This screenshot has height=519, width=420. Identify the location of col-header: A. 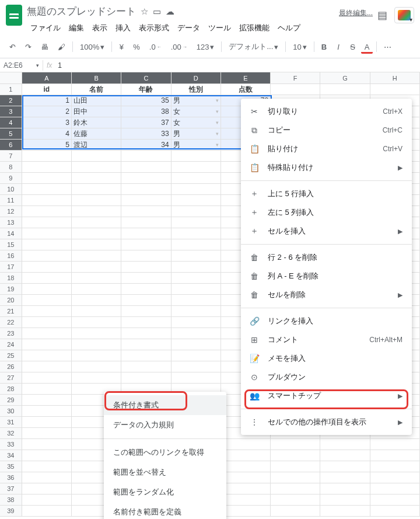
(47, 78).